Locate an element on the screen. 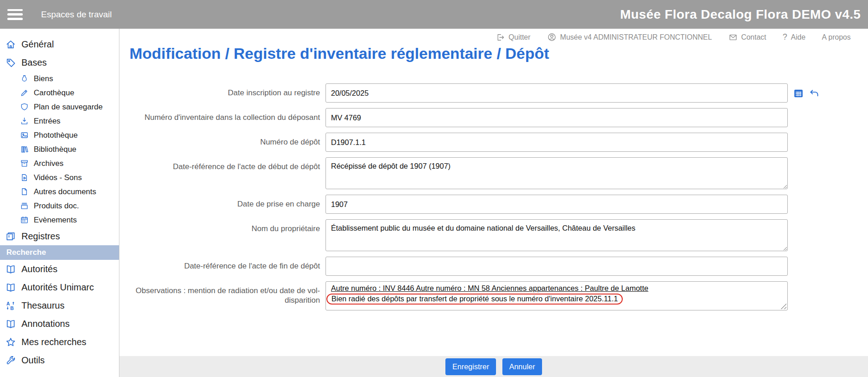 This screenshot has width=868, height=377. stacked-sheets-icon is located at coordinates (25, 206).